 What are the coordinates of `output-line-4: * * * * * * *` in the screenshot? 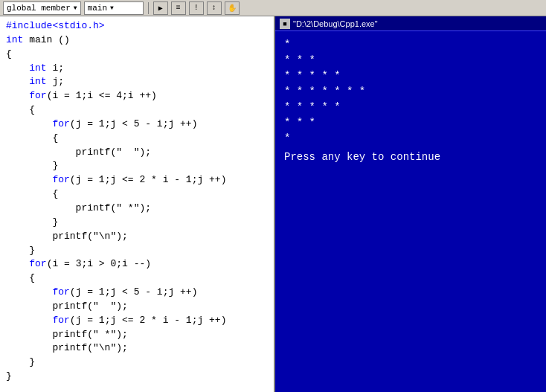 It's located at (411, 92).